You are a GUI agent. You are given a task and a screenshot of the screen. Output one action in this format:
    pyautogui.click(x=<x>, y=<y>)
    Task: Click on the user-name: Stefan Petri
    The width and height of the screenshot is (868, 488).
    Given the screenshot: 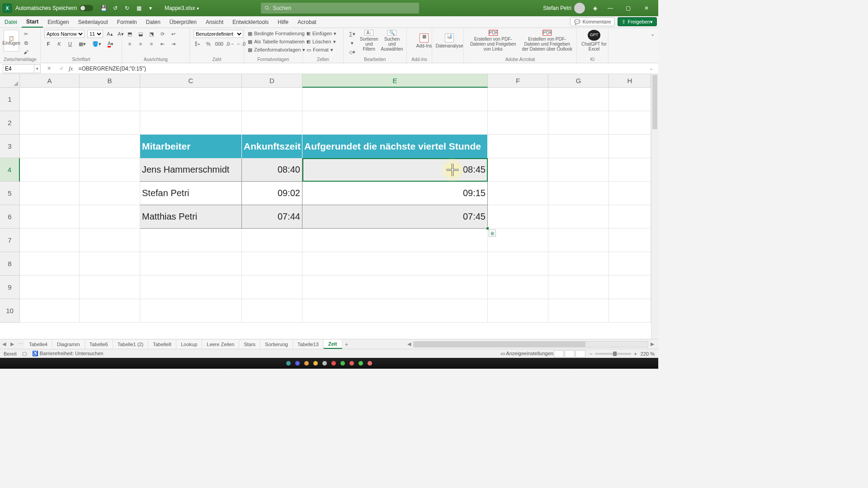 What is the action you would take?
    pyautogui.click(x=557, y=8)
    